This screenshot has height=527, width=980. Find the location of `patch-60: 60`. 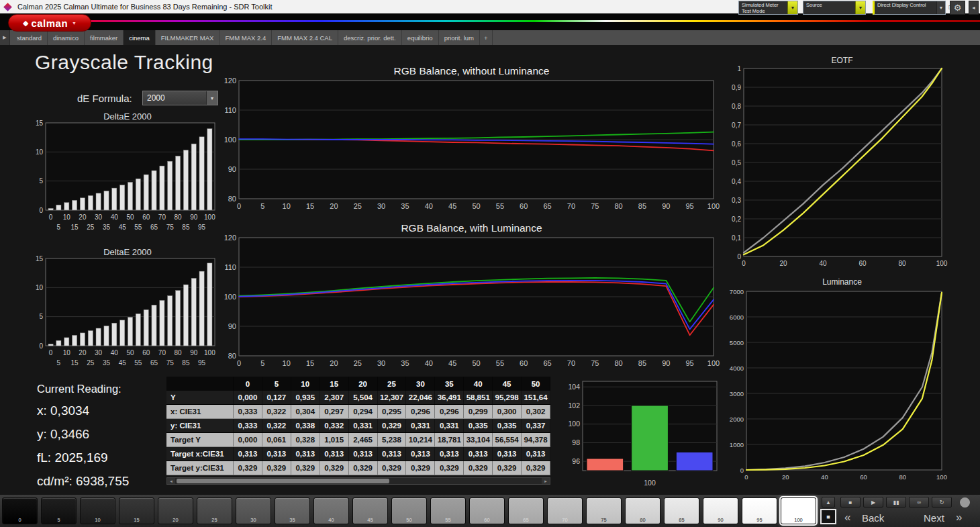

patch-60: 60 is located at coordinates (487, 511).